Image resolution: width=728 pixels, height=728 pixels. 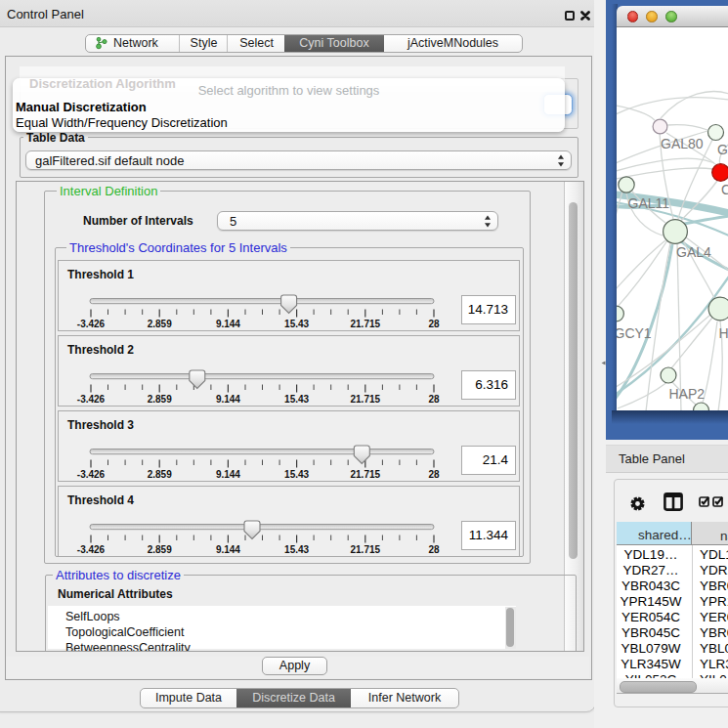 What do you see at coordinates (649, 203) in the screenshot?
I see `svg-text: GAL11` at bounding box center [649, 203].